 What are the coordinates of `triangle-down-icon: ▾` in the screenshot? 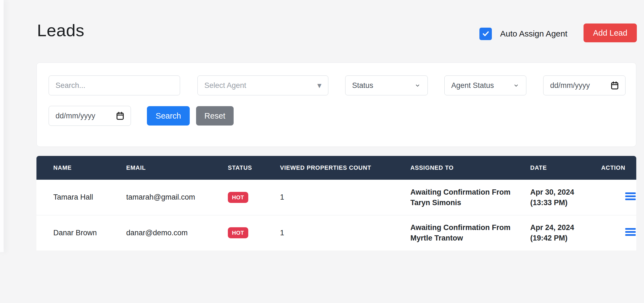 It's located at (319, 85).